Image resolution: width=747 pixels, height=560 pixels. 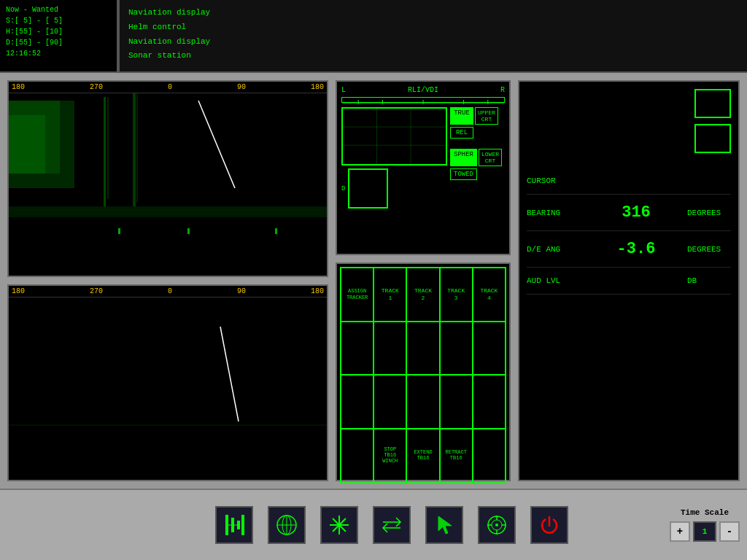 I want to click on tracker-track3-header: TRACK3, so click(x=457, y=295).